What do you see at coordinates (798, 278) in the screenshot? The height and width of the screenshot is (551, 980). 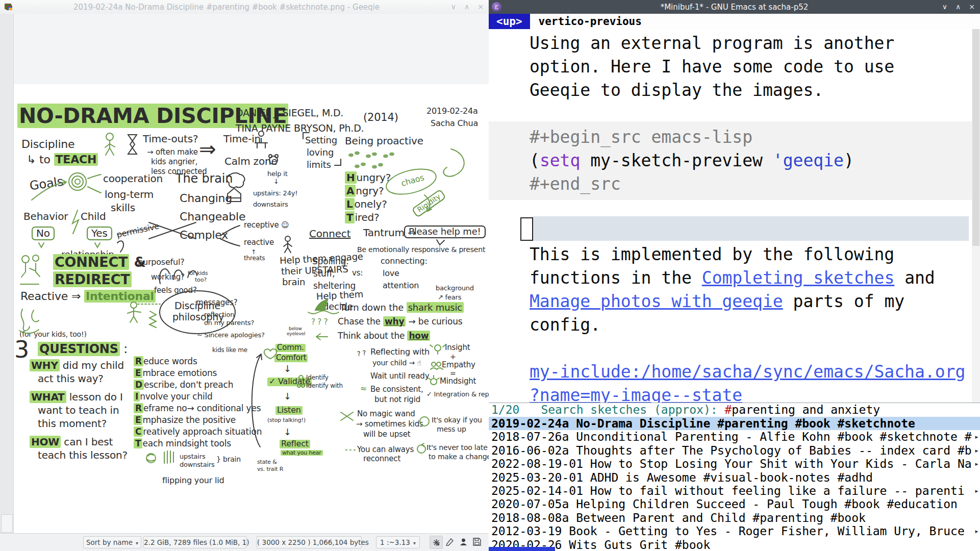 I see `org-link-completing-sketches: Completing sketches` at bounding box center [798, 278].